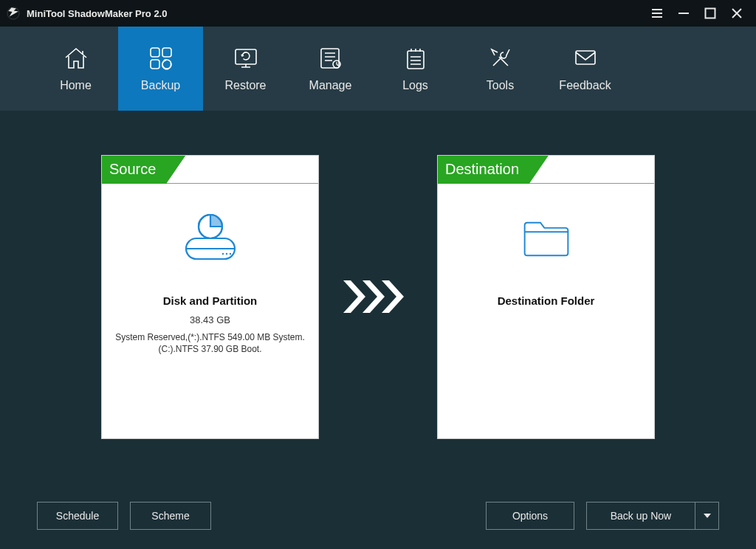 The width and height of the screenshot is (756, 549). Describe the element at coordinates (171, 516) in the screenshot. I see `scheme-button: Scheme` at that location.